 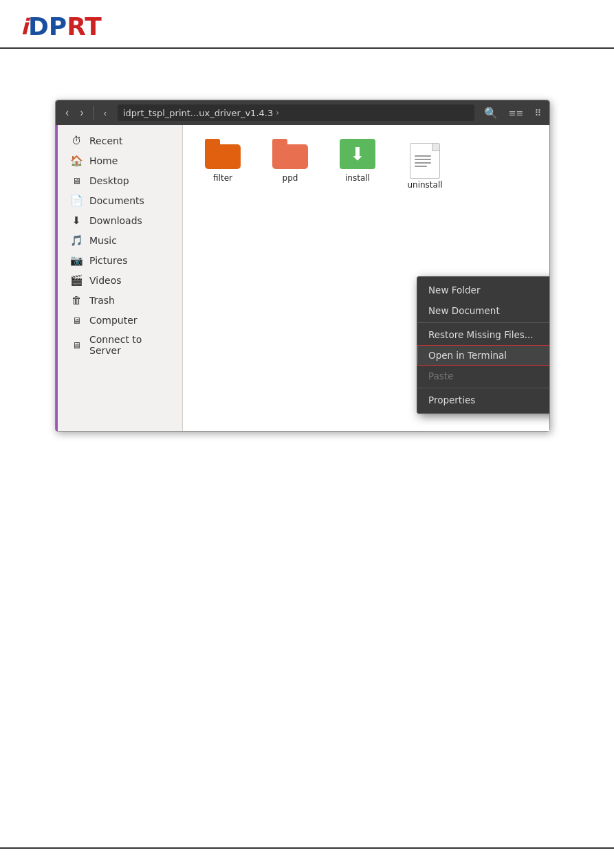 I want to click on ctx-label-new-document: New Document, so click(x=464, y=311).